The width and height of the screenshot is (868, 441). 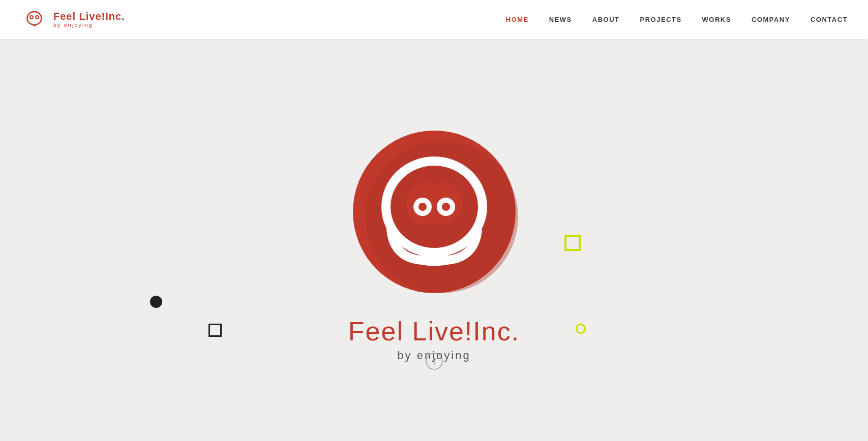 What do you see at coordinates (434, 331) in the screenshot?
I see `brand-text-main: Feel Live!Inc.` at bounding box center [434, 331].